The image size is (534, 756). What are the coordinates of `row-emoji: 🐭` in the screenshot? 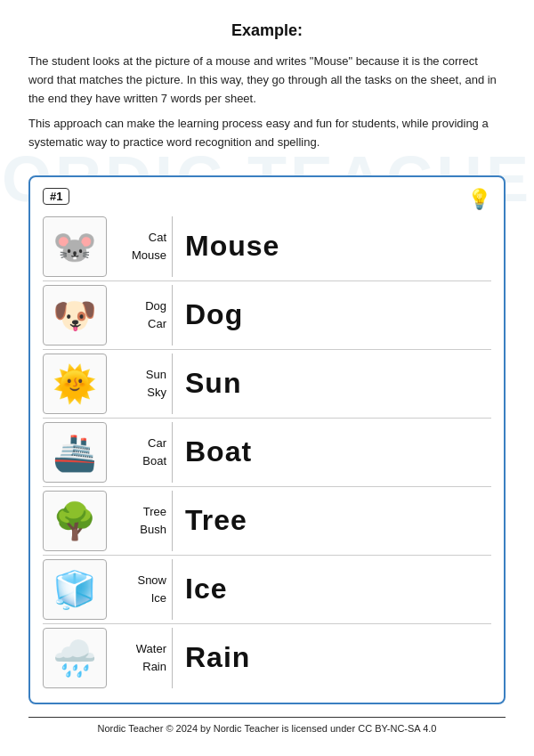 It's located at (75, 247).